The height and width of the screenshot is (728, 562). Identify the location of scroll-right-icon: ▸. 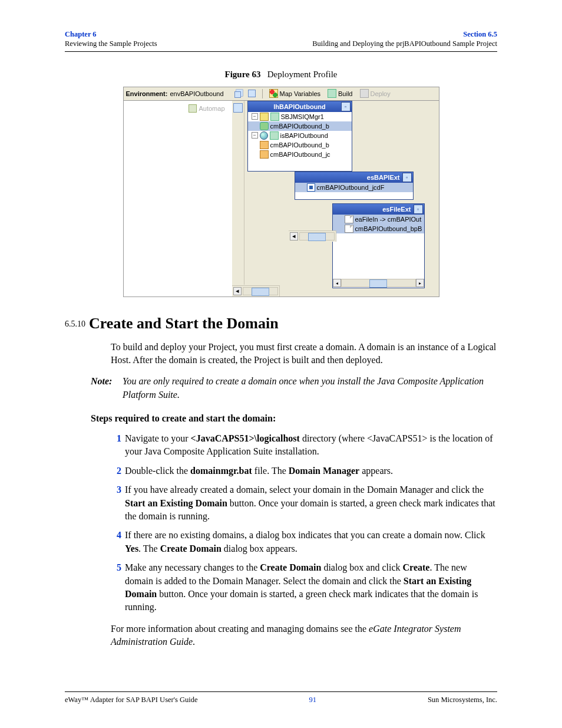
(420, 283).